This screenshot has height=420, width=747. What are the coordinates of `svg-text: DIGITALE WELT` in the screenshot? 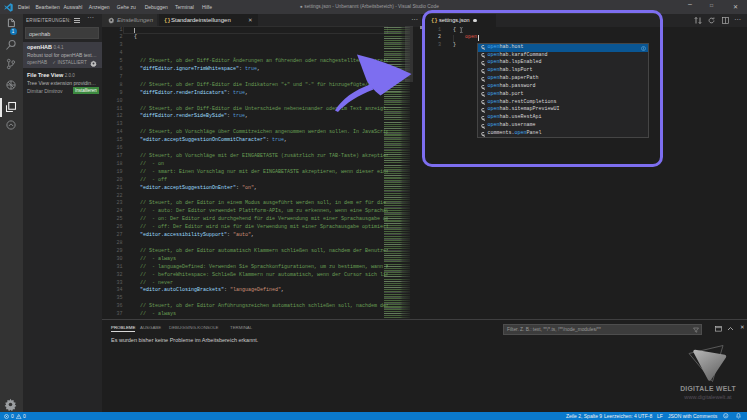 It's located at (708, 388).